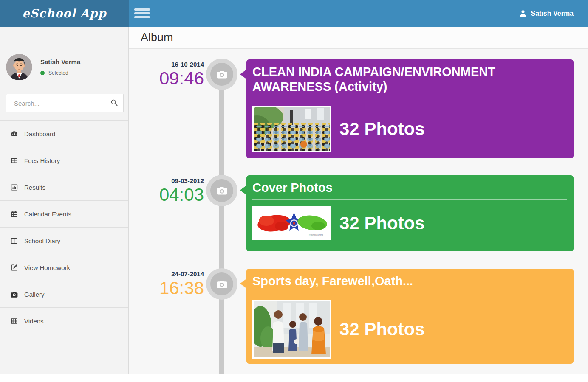 Image resolution: width=588 pixels, height=382 pixels. Describe the element at coordinates (64, 134) in the screenshot. I see `sidebar-item-dashboard: Dashboard` at that location.